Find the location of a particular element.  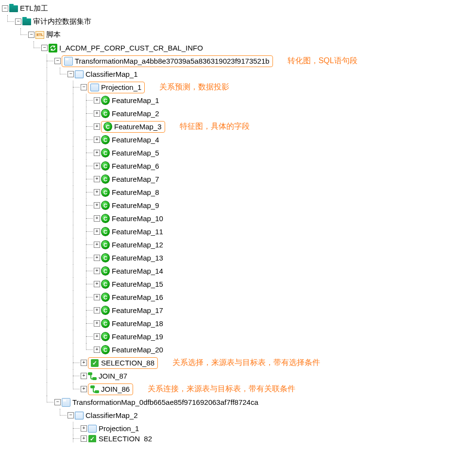

tree-node-root: − ETL加工 is located at coordinates (239, 9).